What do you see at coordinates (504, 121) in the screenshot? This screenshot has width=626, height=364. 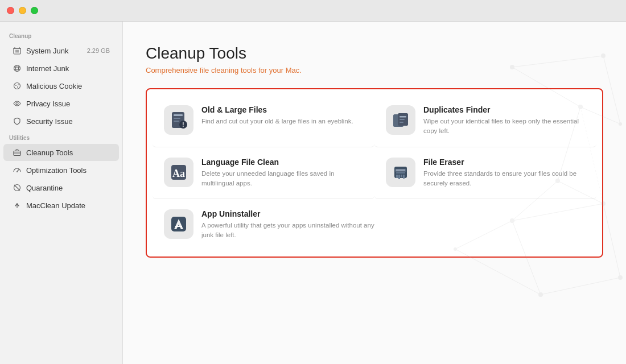 I see `tool-info-duplicates-finder: Duplicates Finder Wipe out your identica…` at bounding box center [504, 121].